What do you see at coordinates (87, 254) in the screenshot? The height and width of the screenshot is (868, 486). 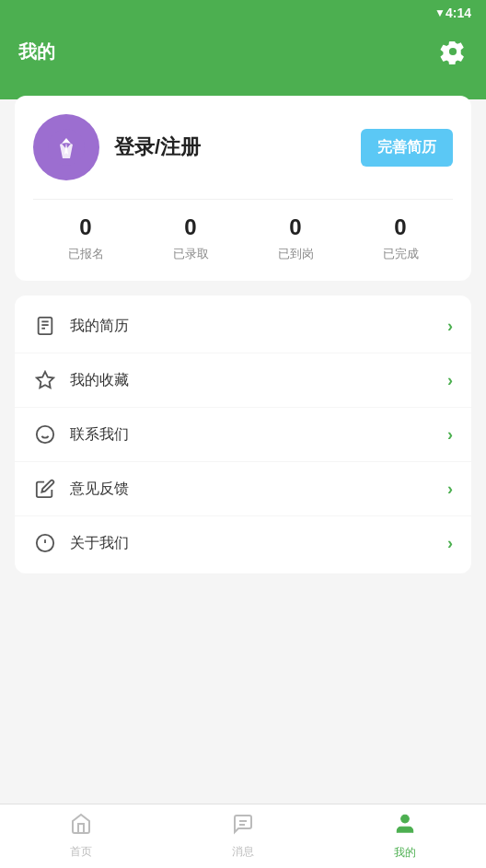 I see `stat-label: 已报名` at bounding box center [87, 254].